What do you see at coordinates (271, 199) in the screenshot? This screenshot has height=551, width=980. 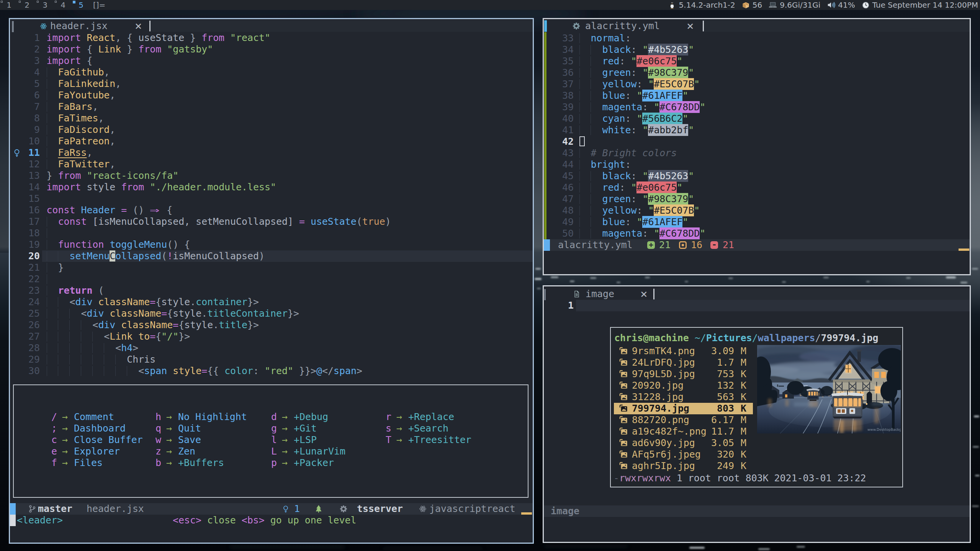 I see `code-line: 15` at bounding box center [271, 199].